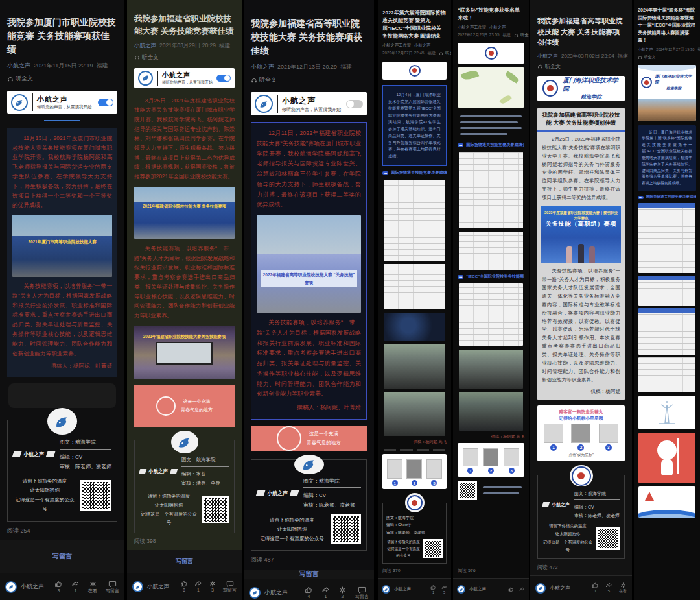  I want to click on star-guide-card: 123, so click(415, 472).